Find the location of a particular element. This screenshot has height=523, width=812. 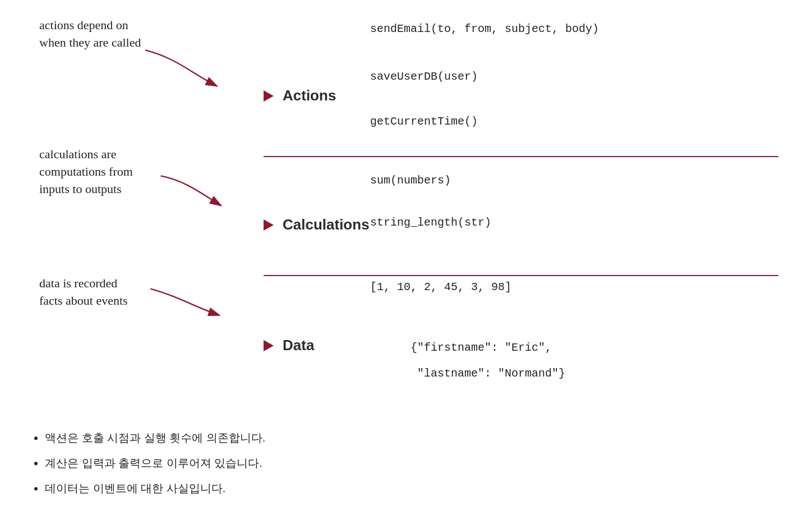

code-sum: sum(numbers) is located at coordinates (410, 181).